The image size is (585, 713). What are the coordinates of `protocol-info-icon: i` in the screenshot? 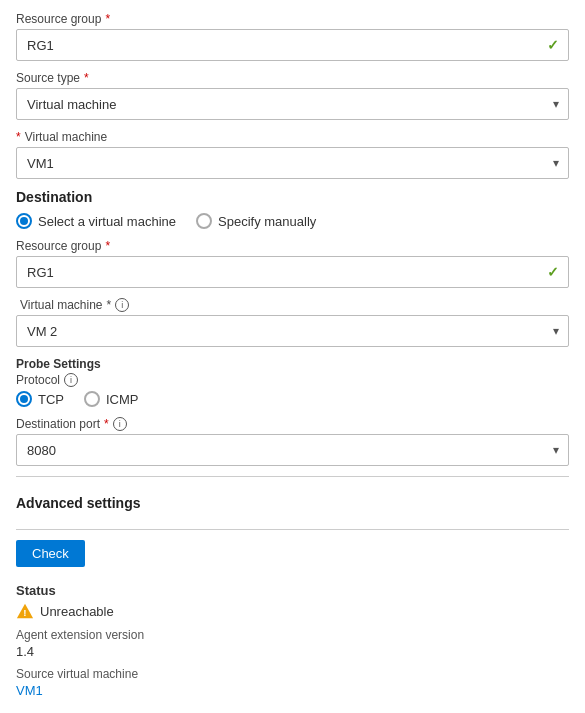 It's located at (71, 380).